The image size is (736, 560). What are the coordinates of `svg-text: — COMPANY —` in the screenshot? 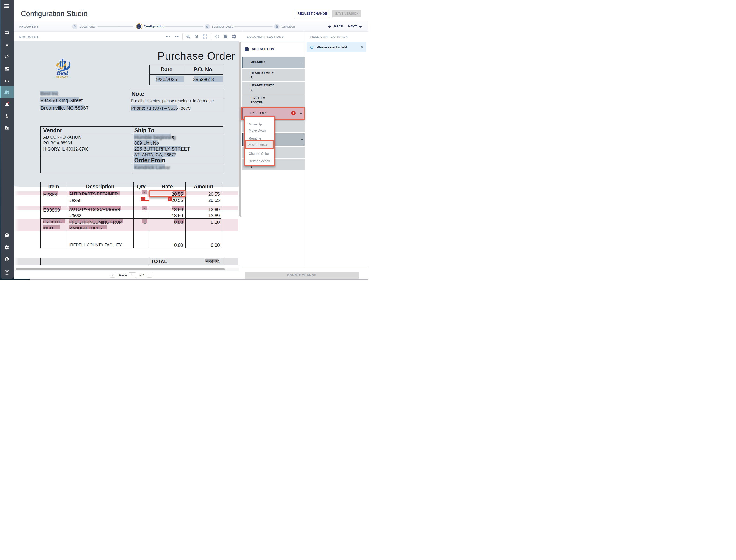 It's located at (62, 77).